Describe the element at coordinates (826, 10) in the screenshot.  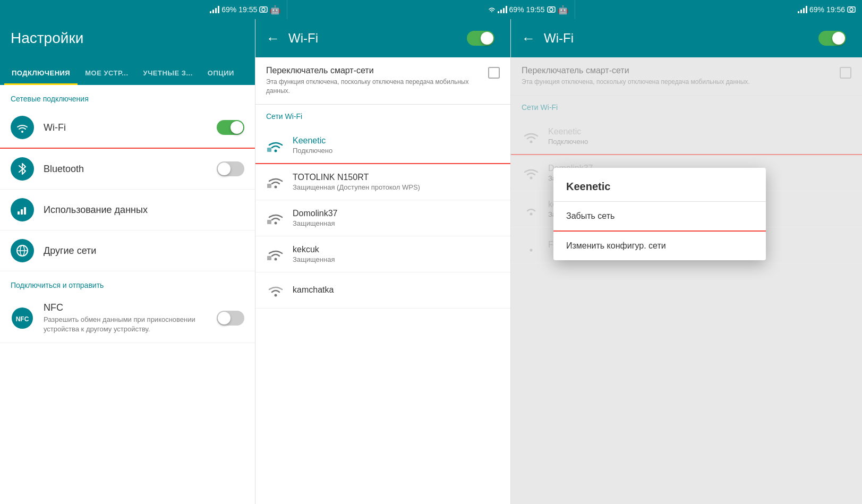
I see `status-icons-3: 69% 19:56` at that location.